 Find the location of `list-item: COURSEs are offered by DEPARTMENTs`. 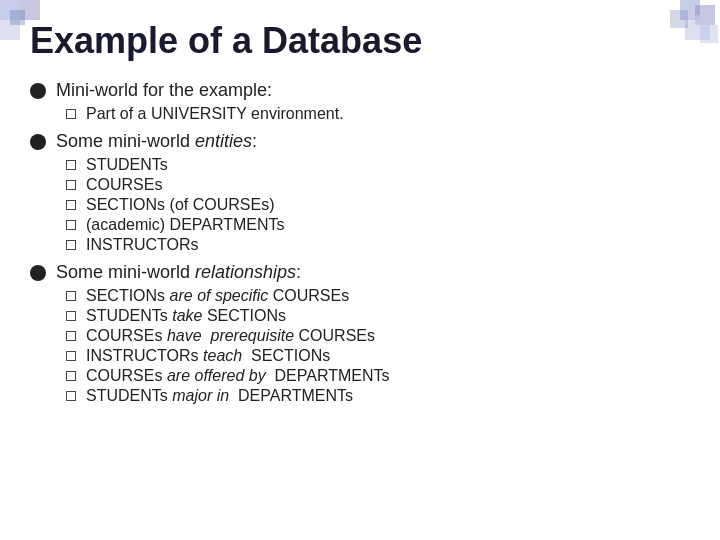

list-item: COURSEs are offered by DEPARTMENTs is located at coordinates (378, 376).